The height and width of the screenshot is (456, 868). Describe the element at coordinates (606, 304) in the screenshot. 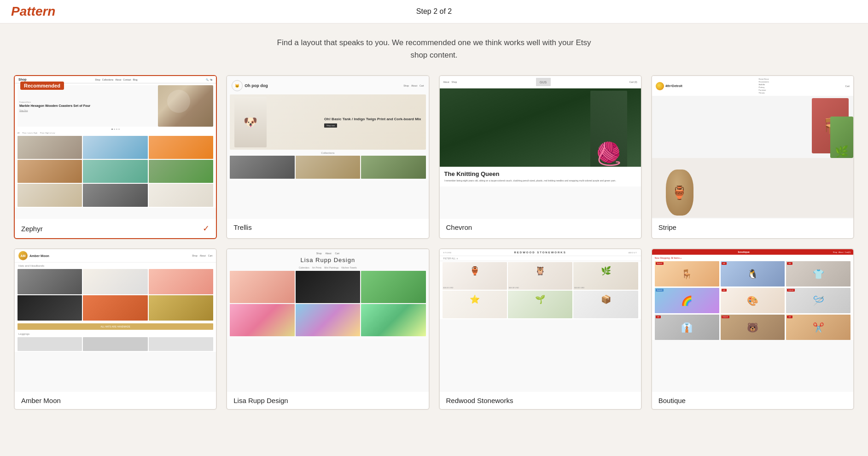

I see `redwood-cell-6: 📦` at that location.